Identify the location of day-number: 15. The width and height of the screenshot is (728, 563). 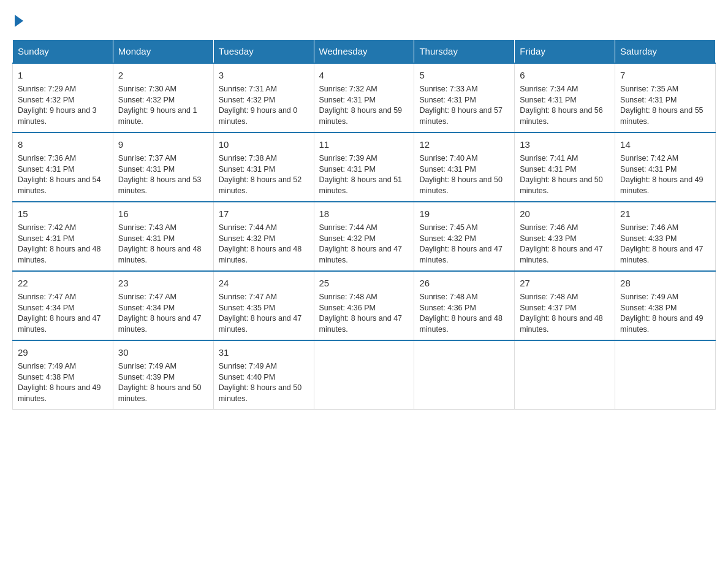
(63, 213).